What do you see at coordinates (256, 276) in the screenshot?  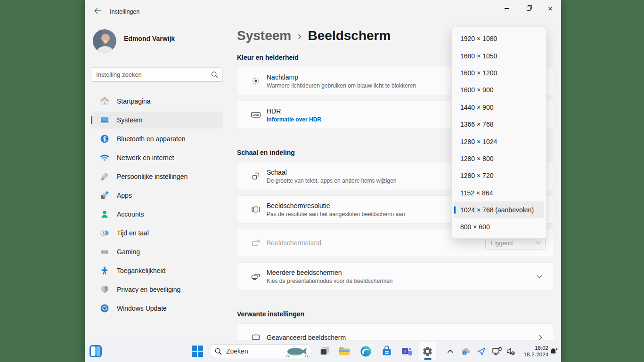 I see `multi-display-icon` at bounding box center [256, 276].